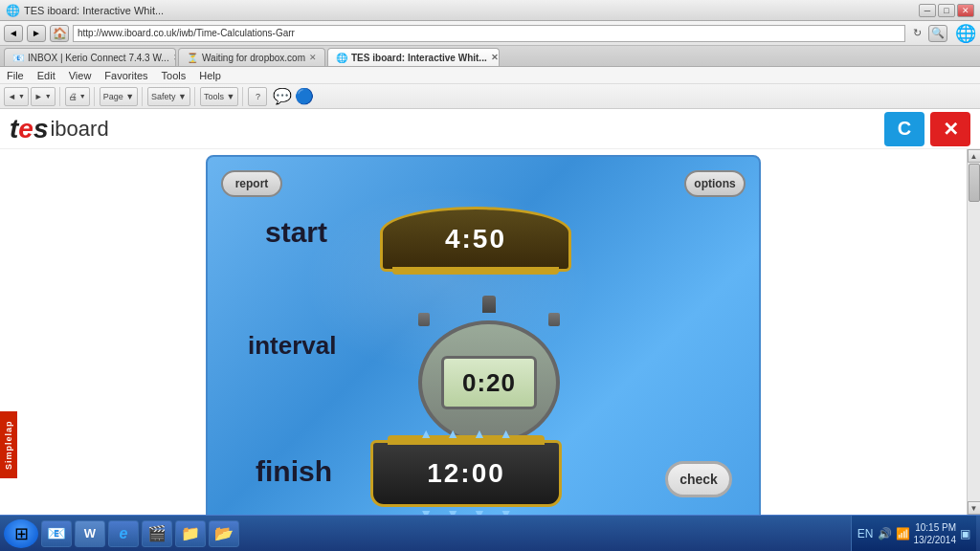 The image size is (980, 551). What do you see at coordinates (252, 184) in the screenshot?
I see `report-button: report` at bounding box center [252, 184].